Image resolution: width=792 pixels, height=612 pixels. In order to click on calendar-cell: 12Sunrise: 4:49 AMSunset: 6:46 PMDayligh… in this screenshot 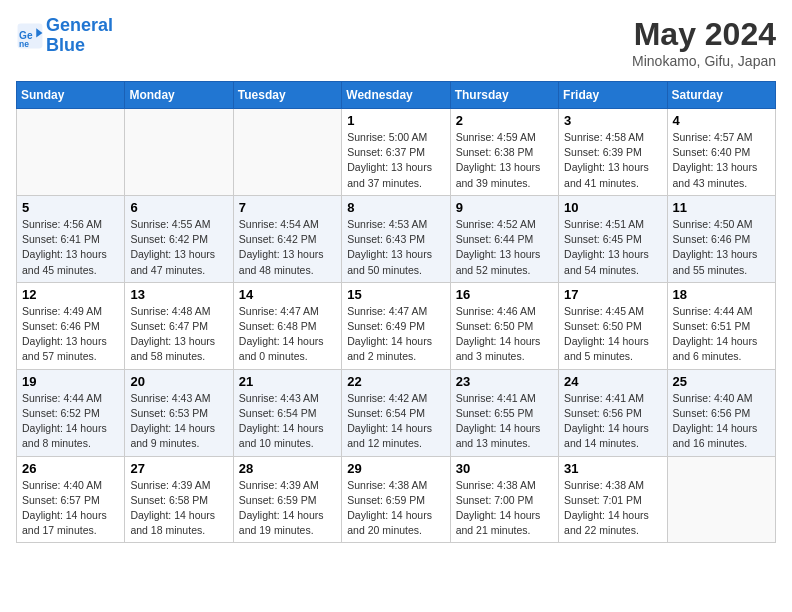, I will do `click(71, 326)`.